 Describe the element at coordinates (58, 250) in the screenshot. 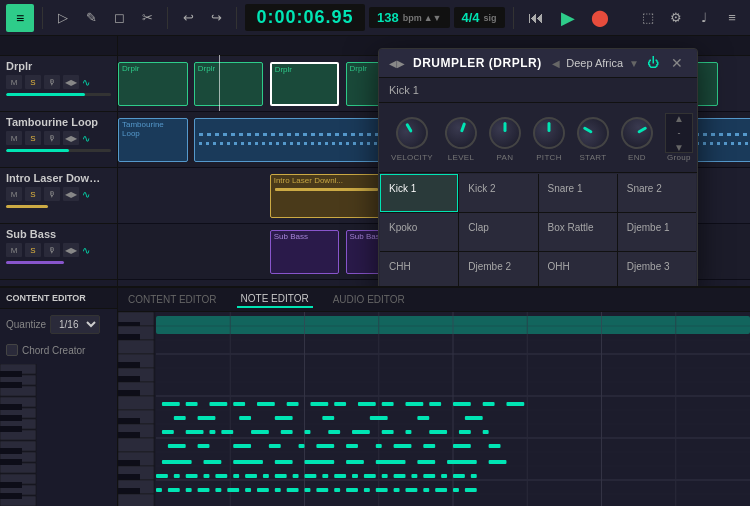

I see `track-controls-subbass: M S 🎙 ◀▶ ∿` at that location.